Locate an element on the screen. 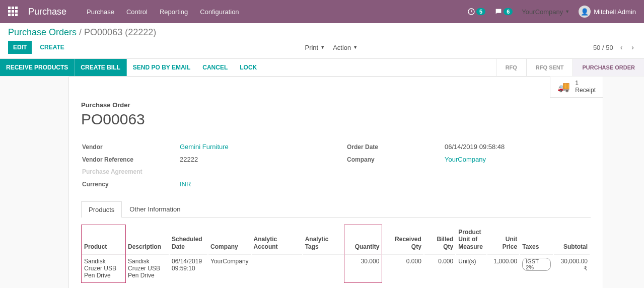  activity-icon: 5 is located at coordinates (476, 12).